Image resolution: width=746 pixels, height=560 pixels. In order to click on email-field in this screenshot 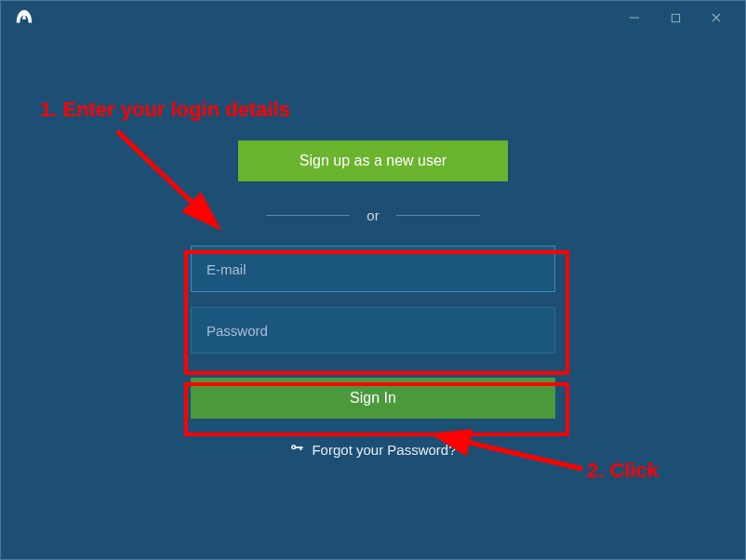, I will do `click(373, 269)`.